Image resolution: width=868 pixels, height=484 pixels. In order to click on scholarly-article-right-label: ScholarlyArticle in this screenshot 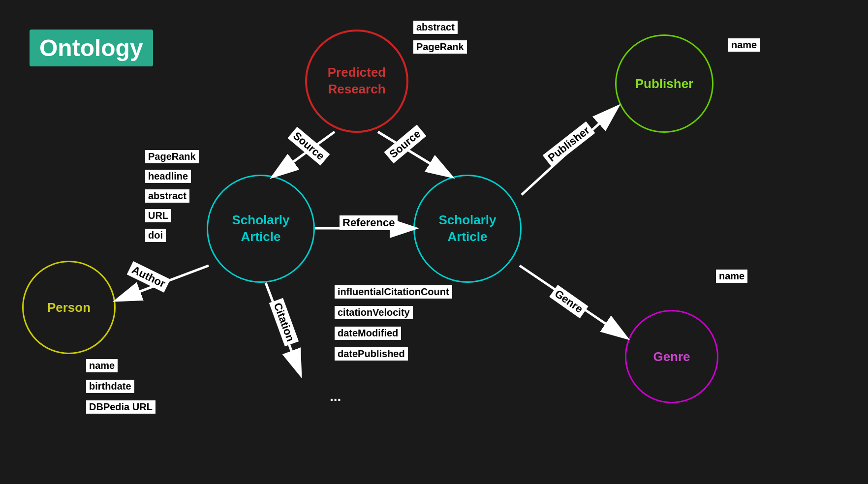, I will do `click(467, 229)`.